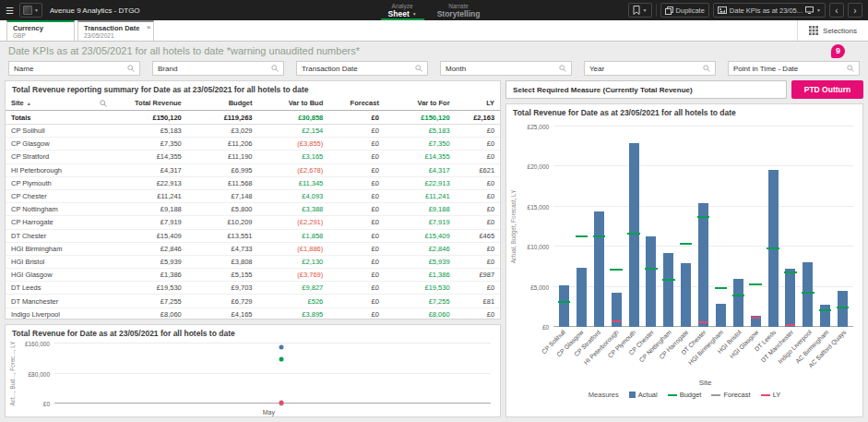 Image resolution: width=868 pixels, height=422 pixels. Describe the element at coordinates (59, 301) in the screenshot. I see `site-cell: DT Manchester` at that location.